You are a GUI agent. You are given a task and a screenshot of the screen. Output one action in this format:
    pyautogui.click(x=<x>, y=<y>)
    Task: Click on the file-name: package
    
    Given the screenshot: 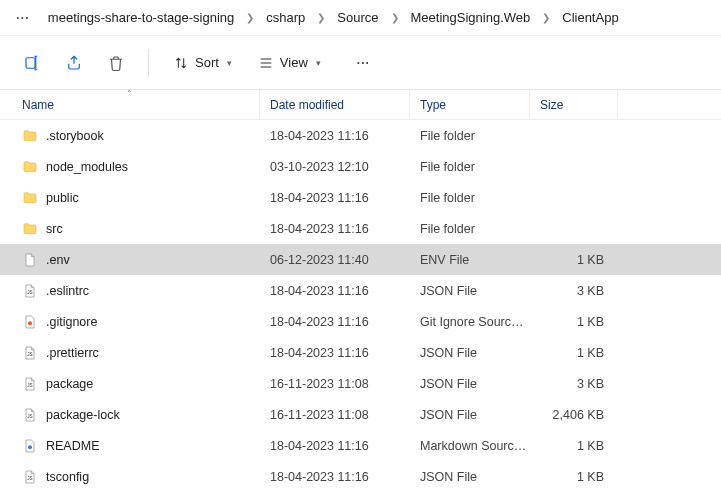 What is the action you would take?
    pyautogui.click(x=70, y=384)
    